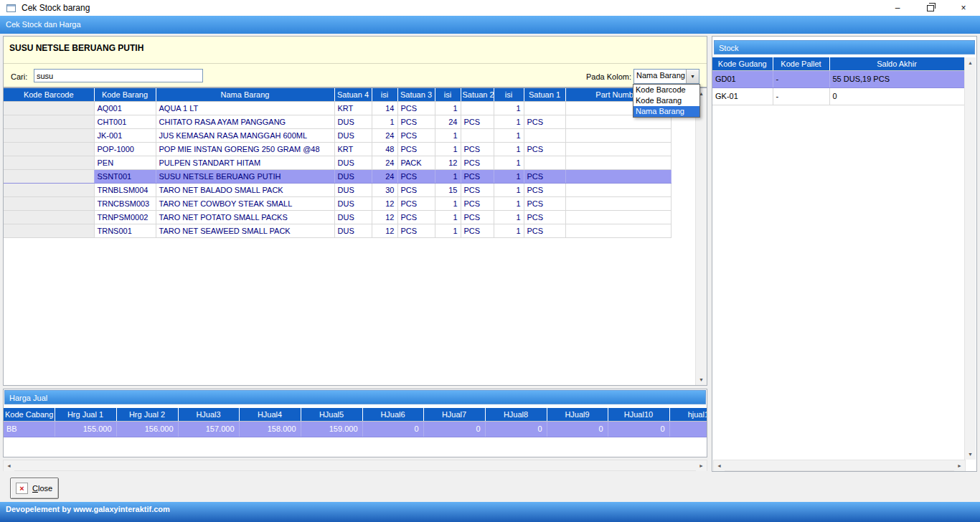 The height and width of the screenshot is (522, 980). Describe the element at coordinates (689, 414) in the screenshot. I see `column-header: hjual11` at that location.